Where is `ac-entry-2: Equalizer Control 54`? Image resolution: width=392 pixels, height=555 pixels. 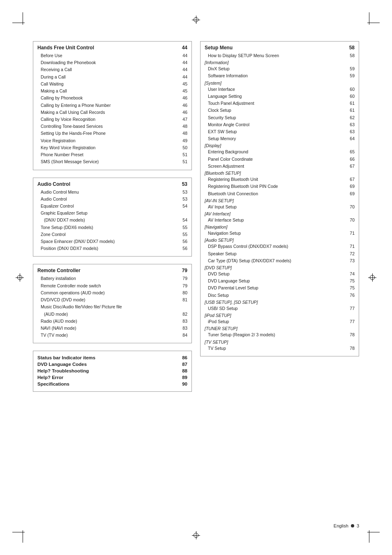
ac-entry-2: Equalizer Control 54 is located at coordinates (113, 206).